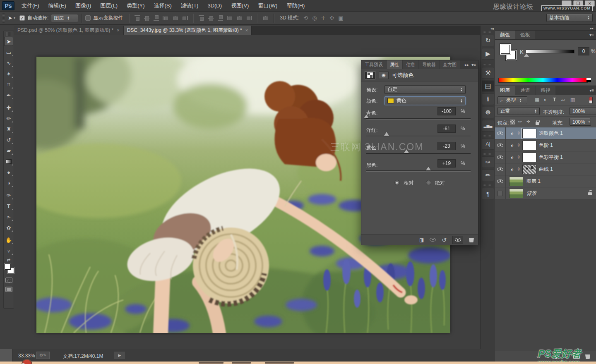  Describe the element at coordinates (546, 194) in the screenshot. I see `layer-row-background: 背景` at that location.